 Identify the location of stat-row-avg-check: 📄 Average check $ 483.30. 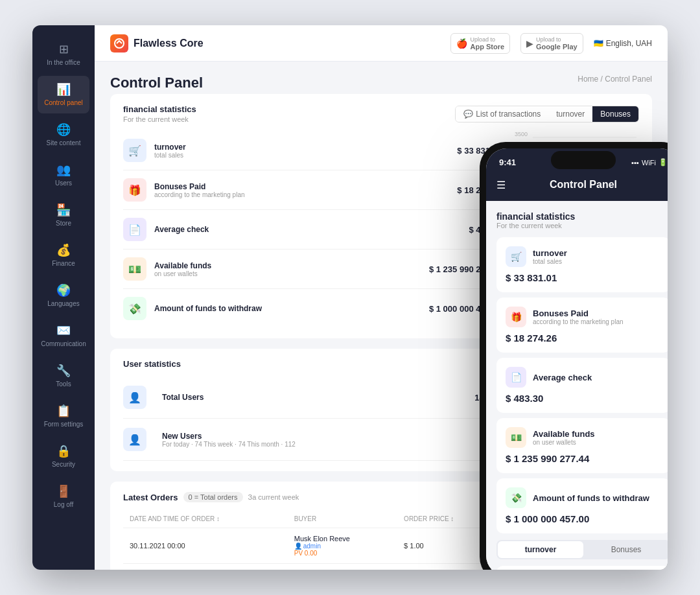
(312, 229).